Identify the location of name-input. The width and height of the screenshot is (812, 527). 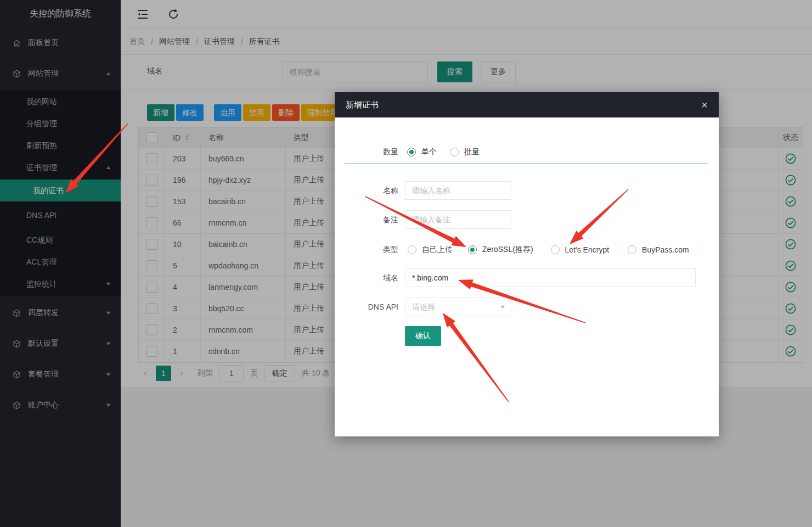
(458, 190).